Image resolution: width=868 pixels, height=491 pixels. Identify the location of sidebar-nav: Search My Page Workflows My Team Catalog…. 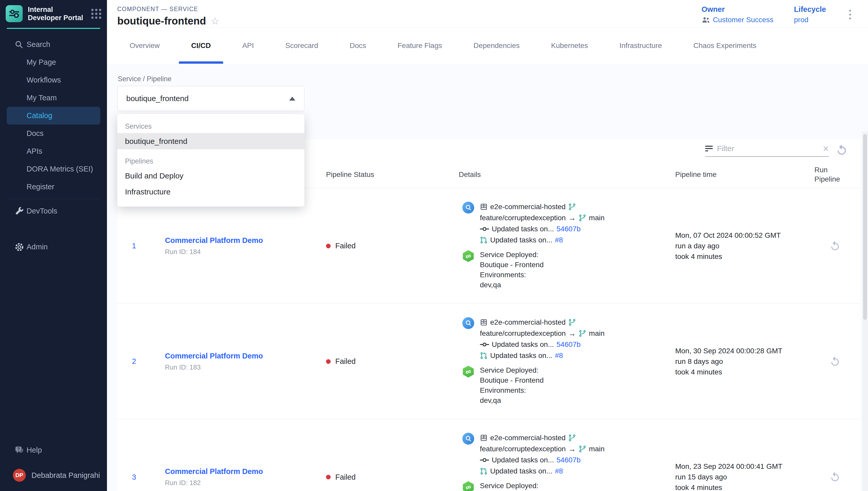
(53, 146).